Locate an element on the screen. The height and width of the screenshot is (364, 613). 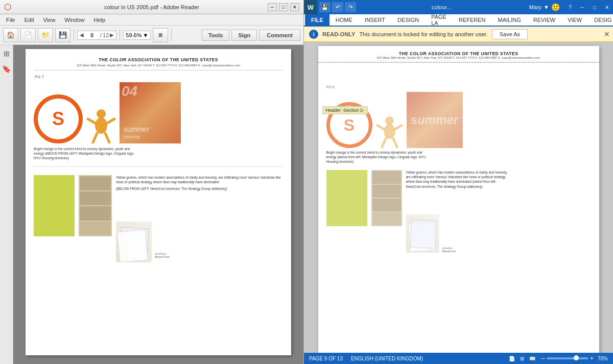
tab-review: REVIEW is located at coordinates (545, 20).